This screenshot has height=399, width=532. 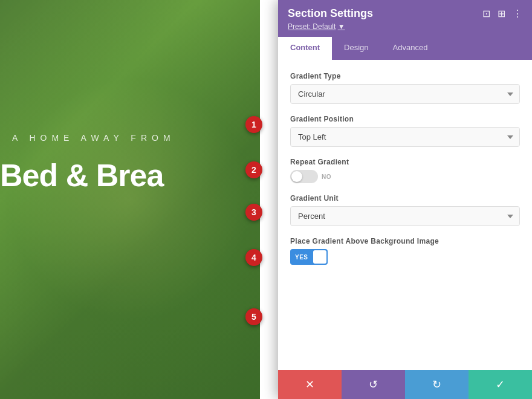 What do you see at coordinates (405, 137) in the screenshot?
I see `gradient-position-select: Top Left Top Center Top Right Center Bot…` at bounding box center [405, 137].